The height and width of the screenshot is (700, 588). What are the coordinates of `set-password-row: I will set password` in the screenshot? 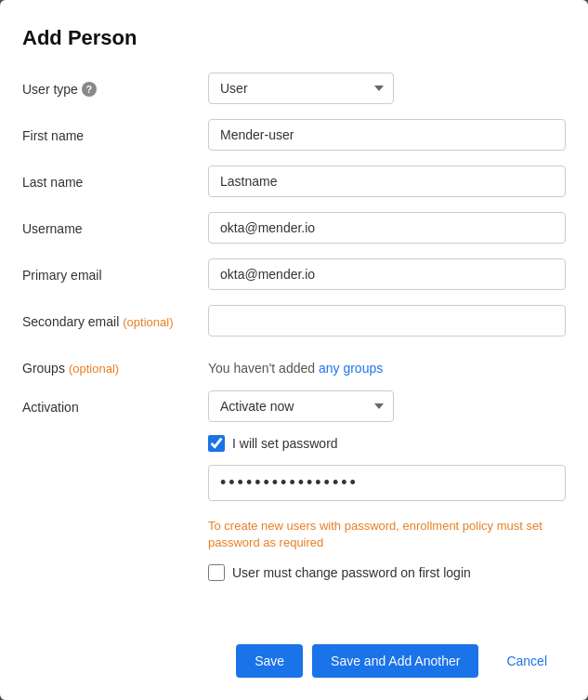 It's located at (386, 443).